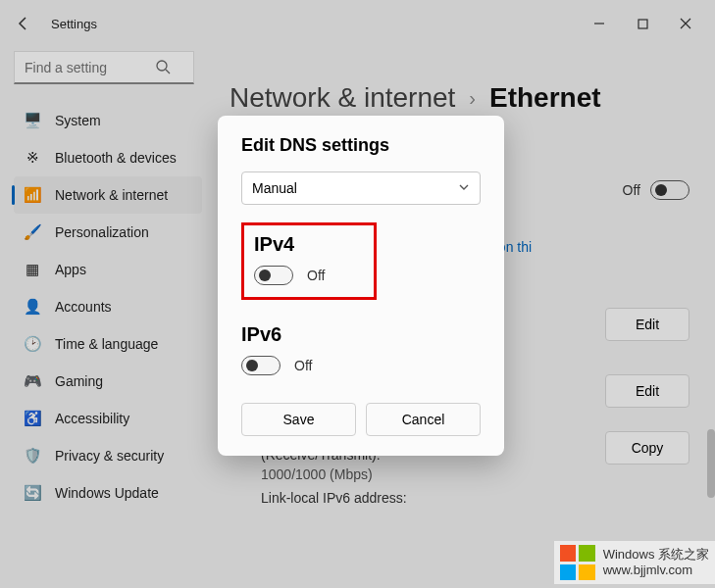 The image size is (715, 588). What do you see at coordinates (303, 366) in the screenshot?
I see `ipv6-state-label: Off` at bounding box center [303, 366].